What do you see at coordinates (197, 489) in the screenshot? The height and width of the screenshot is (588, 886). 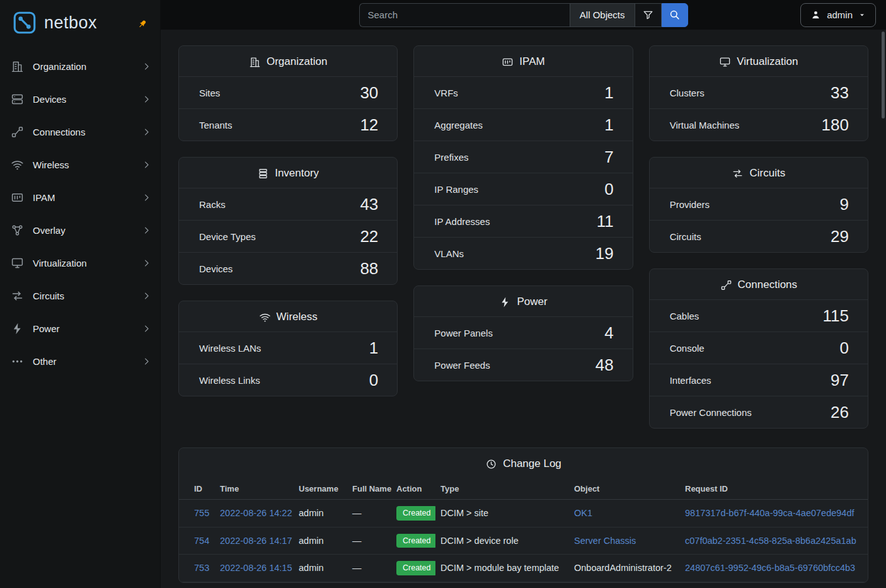 I see `col-id: ID` at bounding box center [197, 489].